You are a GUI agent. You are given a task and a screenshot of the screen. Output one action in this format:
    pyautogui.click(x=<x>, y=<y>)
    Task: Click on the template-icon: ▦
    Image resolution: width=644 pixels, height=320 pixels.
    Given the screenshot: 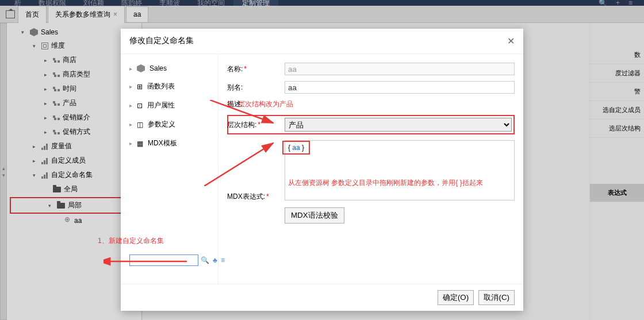 What is the action you would take?
    pyautogui.click(x=140, y=144)
    